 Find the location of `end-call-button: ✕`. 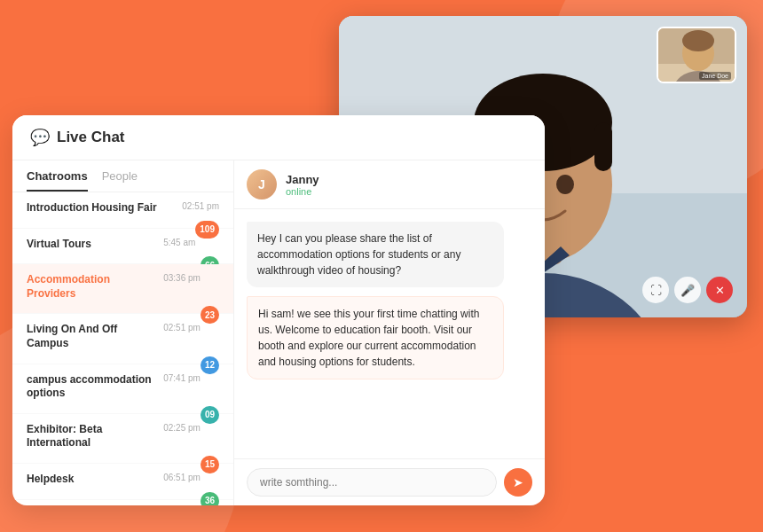

end-call-button: ✕ is located at coordinates (720, 290).